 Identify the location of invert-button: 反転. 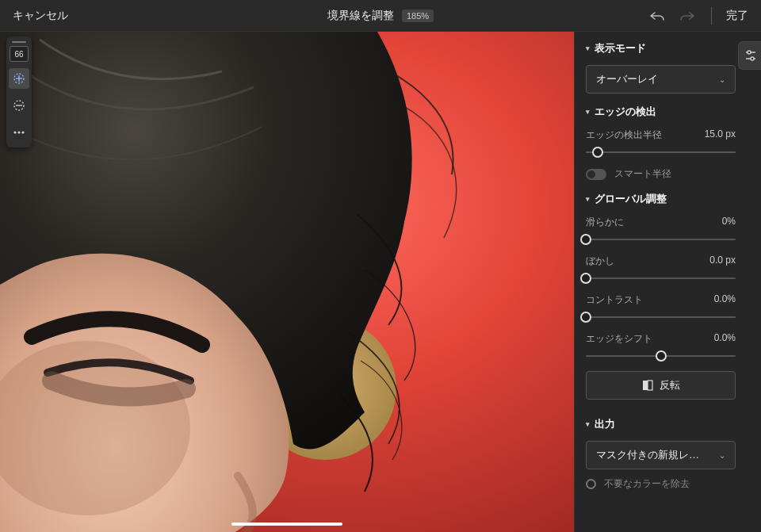
(661, 385).